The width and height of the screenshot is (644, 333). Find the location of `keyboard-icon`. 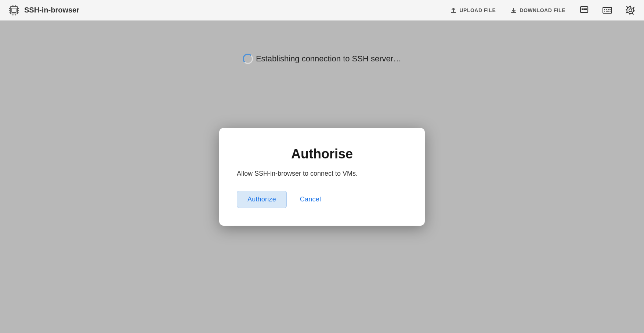

keyboard-icon is located at coordinates (607, 10).